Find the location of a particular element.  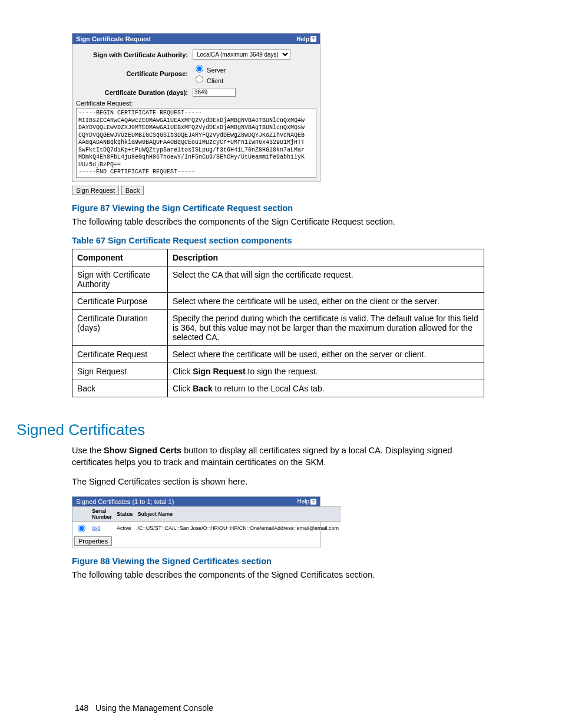

panel-title: Sign Certificate Request is located at coordinates (113, 39).